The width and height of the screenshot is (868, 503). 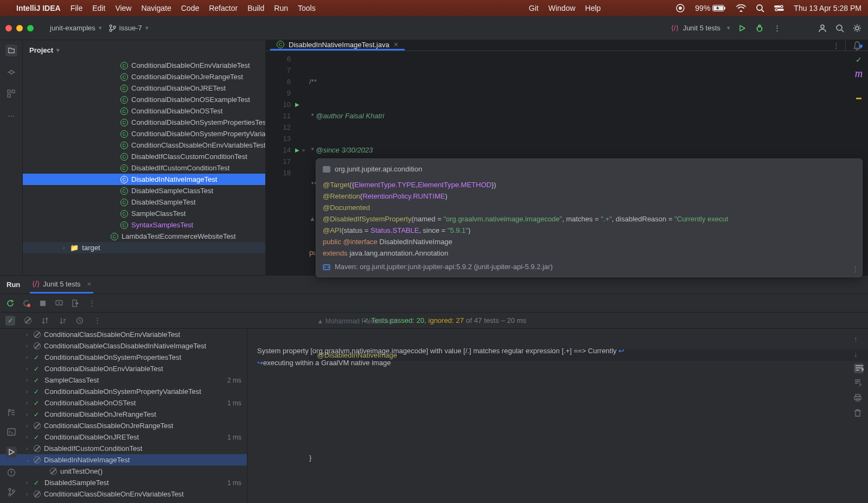 I want to click on warning-stripe, so click(x=859, y=99).